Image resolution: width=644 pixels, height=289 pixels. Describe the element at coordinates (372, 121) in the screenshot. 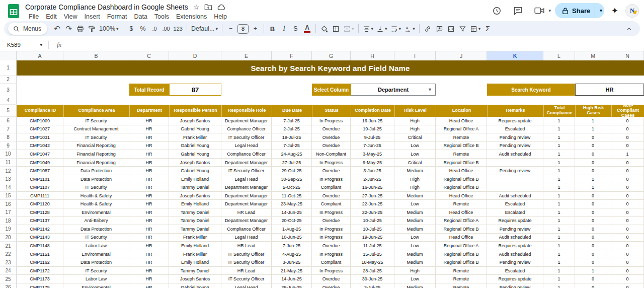

I see `cell-H6: 16-Jun-25` at that location.